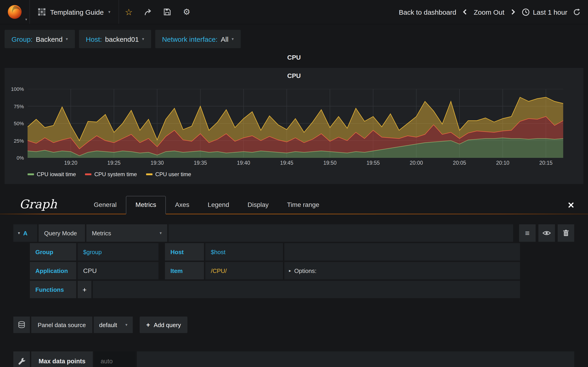  Describe the element at coordinates (85, 289) in the screenshot. I see `add-function-button: +` at that location.